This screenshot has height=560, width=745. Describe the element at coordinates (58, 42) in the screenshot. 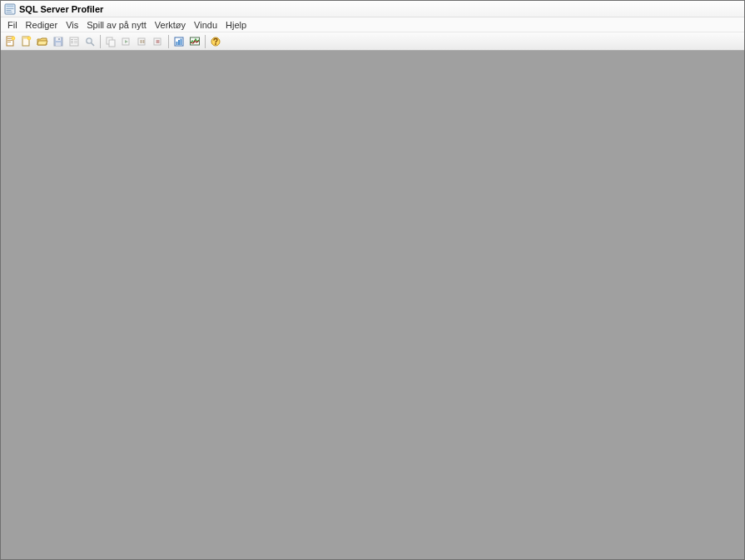

I see `save-icon` at that location.